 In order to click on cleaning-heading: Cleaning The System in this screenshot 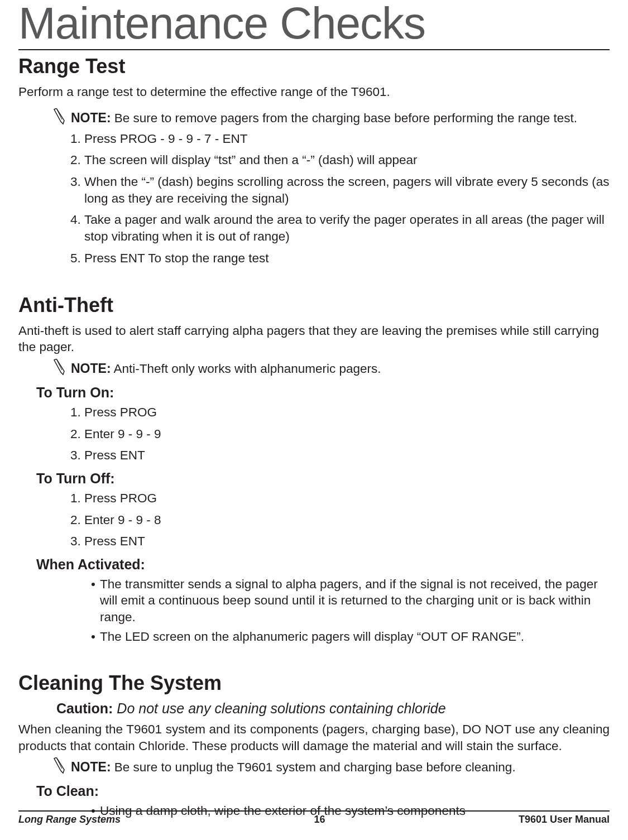, I will do `click(314, 683)`.